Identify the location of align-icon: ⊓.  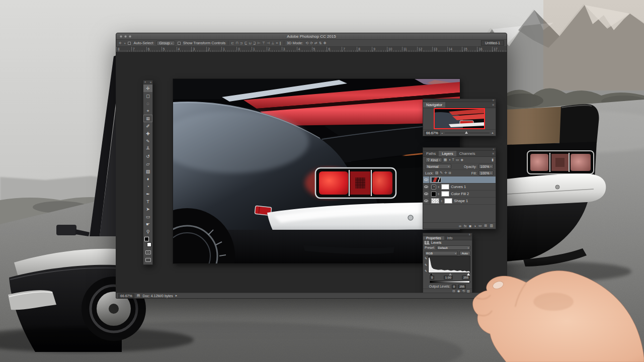
(236, 43).